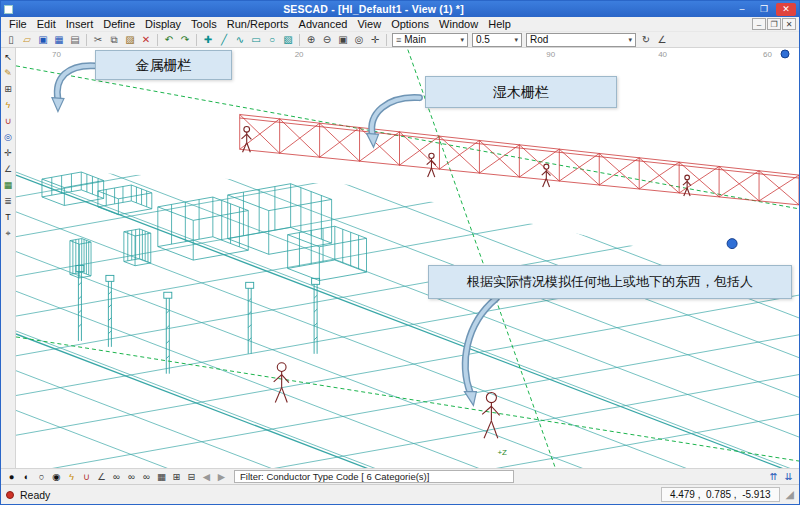  Describe the element at coordinates (80, 24) in the screenshot. I see `menu-insert: Insert` at that location.